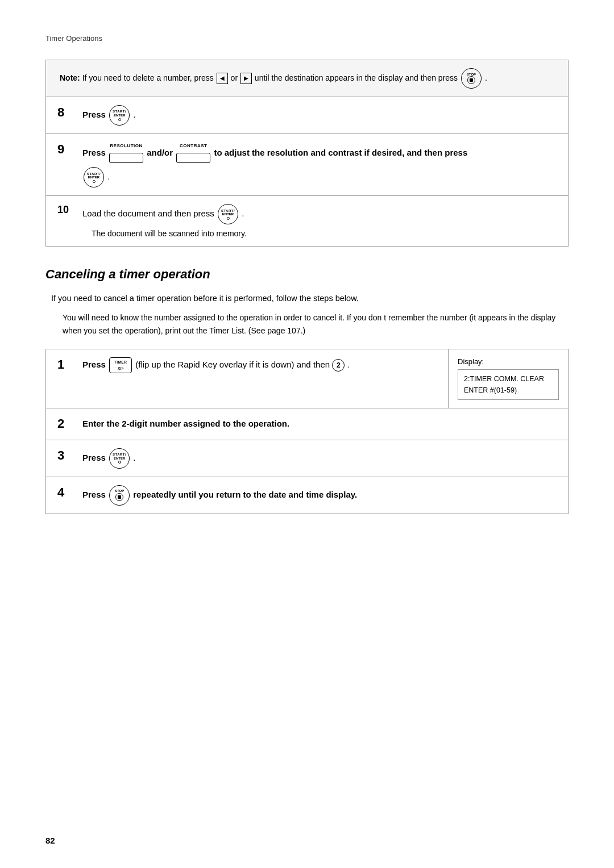 The width and height of the screenshot is (614, 868). I want to click on timer-bot-label: X/>, so click(121, 369).